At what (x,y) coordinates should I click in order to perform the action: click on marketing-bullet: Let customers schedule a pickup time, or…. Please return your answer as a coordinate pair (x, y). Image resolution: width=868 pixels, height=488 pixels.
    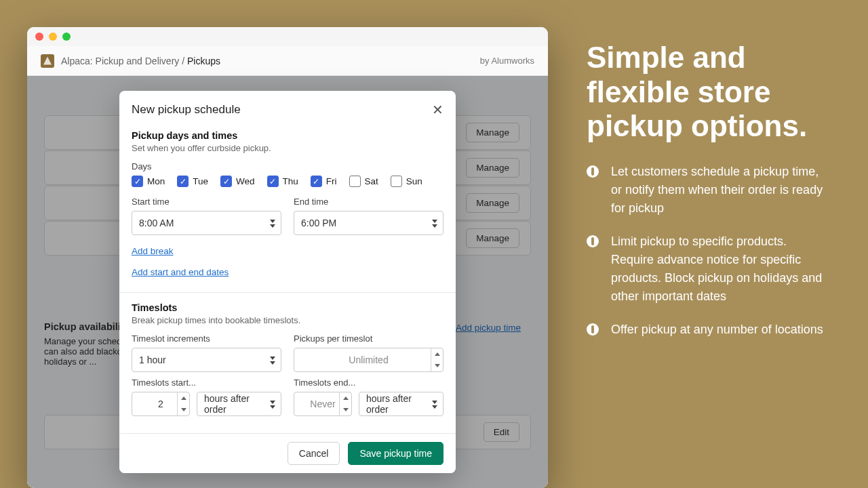
    Looking at the image, I should click on (707, 190).